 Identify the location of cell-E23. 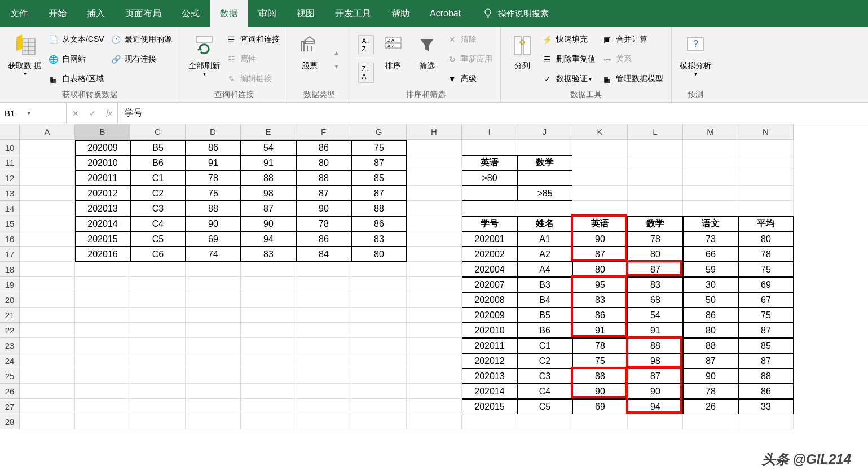
(268, 345).